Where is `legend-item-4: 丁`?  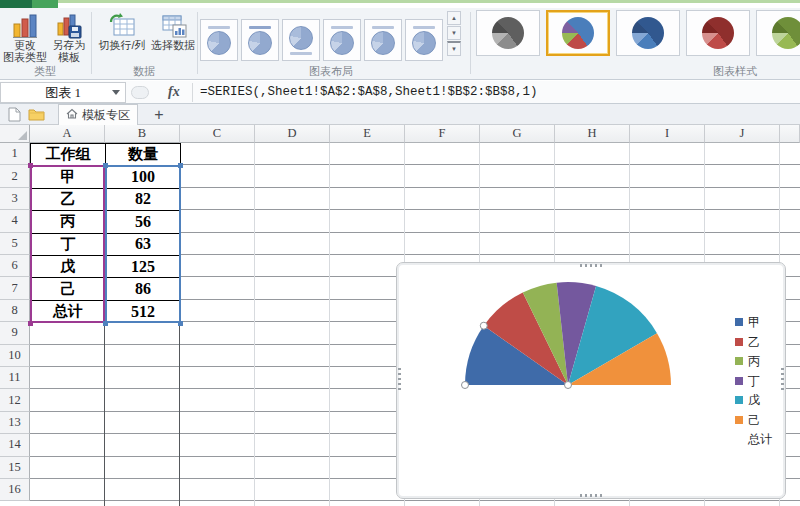 legend-item-4: 丁 is located at coordinates (754, 381).